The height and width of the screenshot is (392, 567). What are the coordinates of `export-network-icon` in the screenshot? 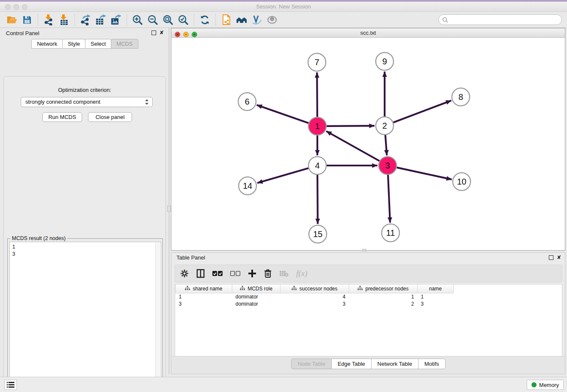 It's located at (85, 20).